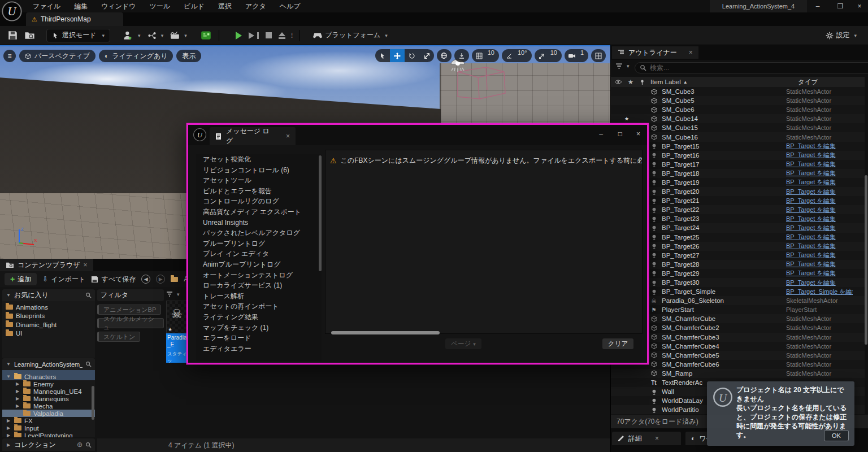 Image resolution: width=868 pixels, height=452 pixels. What do you see at coordinates (160, 279) in the screenshot?
I see `forward-icon: ▶` at bounding box center [160, 279].